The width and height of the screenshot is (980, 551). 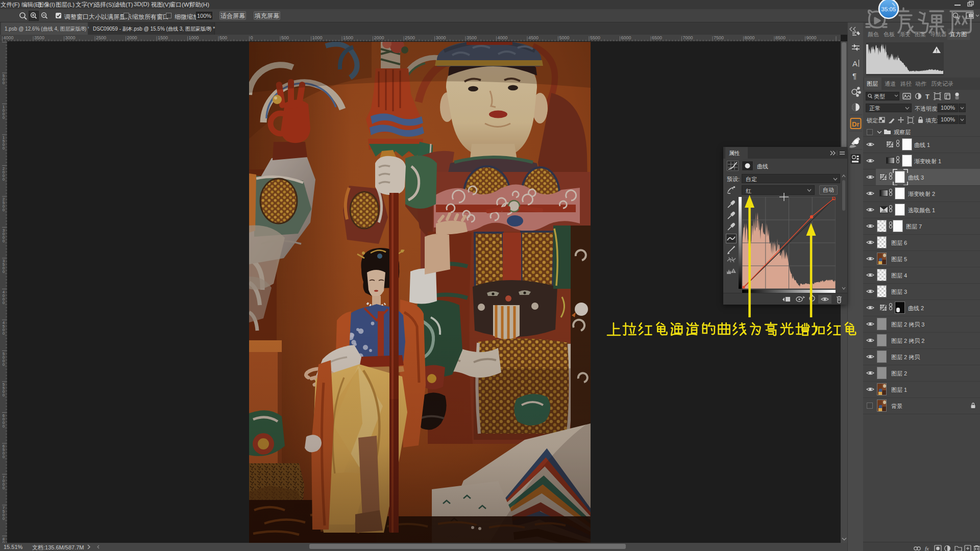 What do you see at coordinates (927, 548) in the screenshot?
I see `svg-text: fx` at bounding box center [927, 548].